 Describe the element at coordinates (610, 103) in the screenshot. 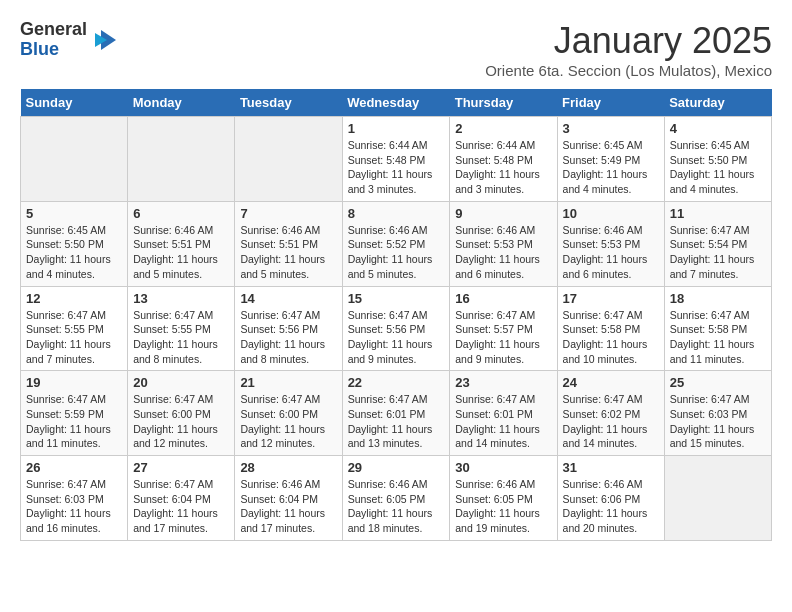

I see `header-friday: Friday` at that location.